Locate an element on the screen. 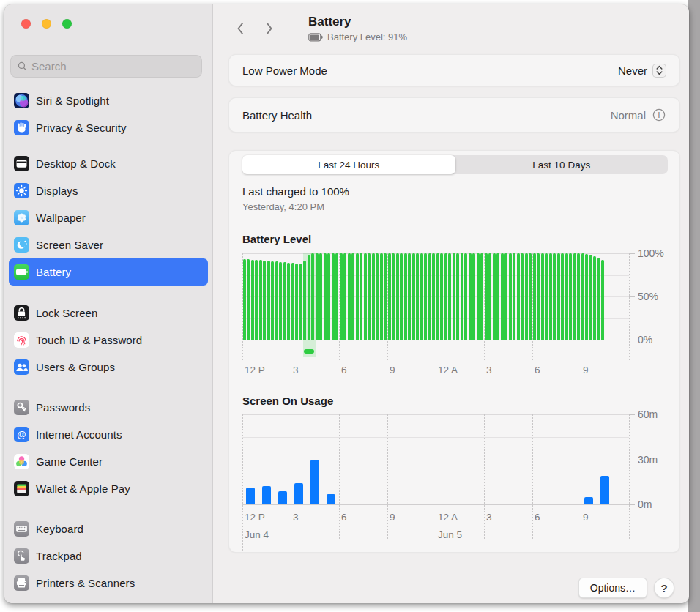 This screenshot has width=700, height=612. sidebar-item-label: Screen Saver is located at coordinates (70, 245).